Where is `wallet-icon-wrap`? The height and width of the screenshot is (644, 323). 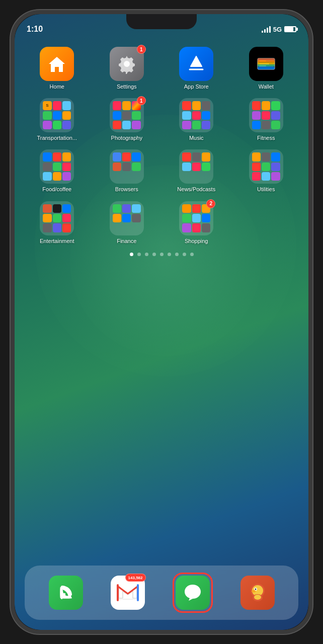
wallet-icon-wrap is located at coordinates (266, 64).